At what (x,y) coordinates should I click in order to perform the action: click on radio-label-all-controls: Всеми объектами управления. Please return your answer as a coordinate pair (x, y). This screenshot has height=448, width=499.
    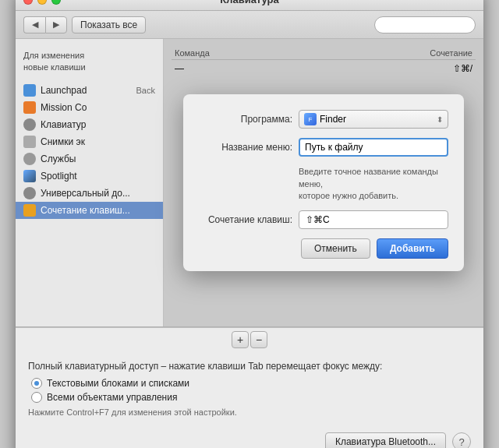
    Looking at the image, I should click on (112, 397).